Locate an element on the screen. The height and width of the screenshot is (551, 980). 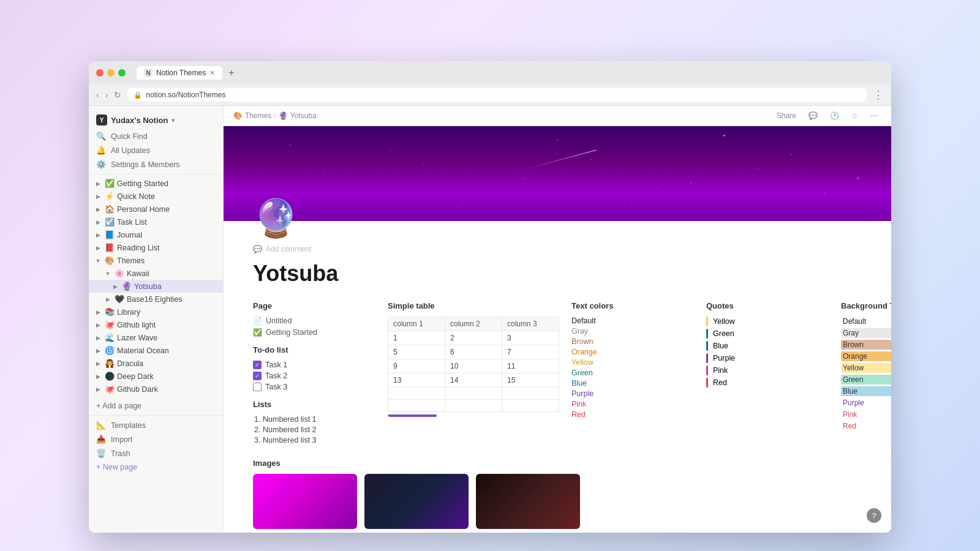
page-icon: 🔮 is located at coordinates (276, 218).